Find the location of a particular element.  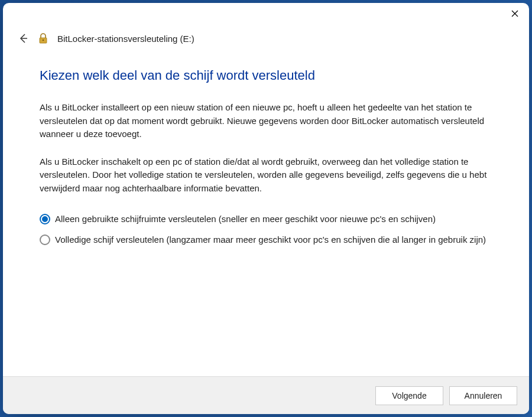

back-button is located at coordinates (23, 38).